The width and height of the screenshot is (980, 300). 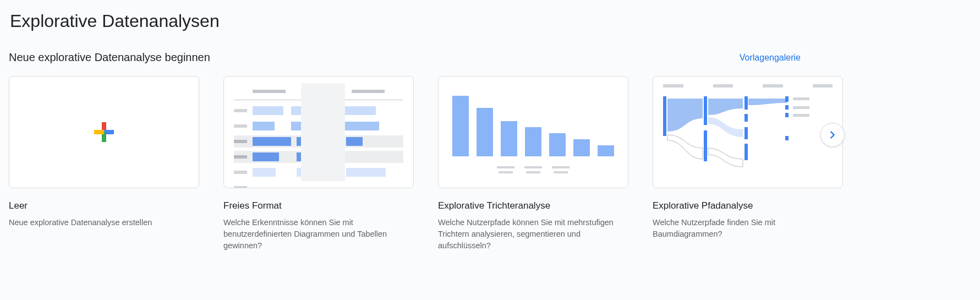 What do you see at coordinates (104, 222) in the screenshot?
I see `template-description: Neue explorative Datenanalyse erstellen` at bounding box center [104, 222].